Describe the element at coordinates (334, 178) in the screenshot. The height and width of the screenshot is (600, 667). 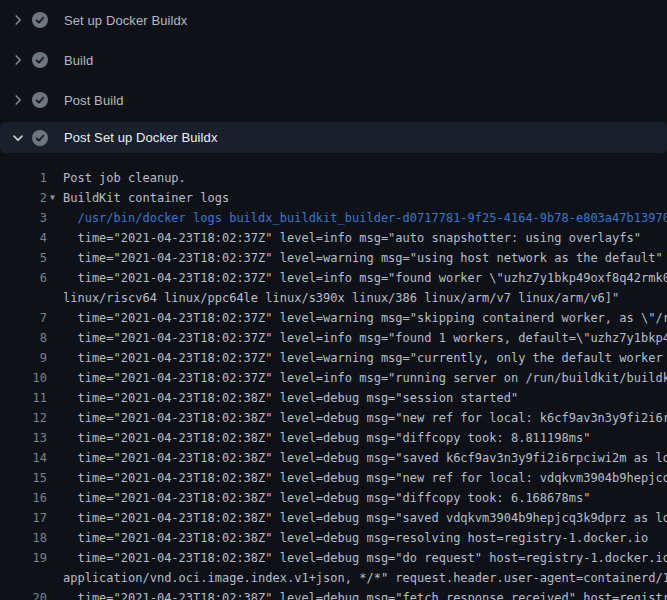
I see `log-row: 1 Post job cleanup.` at that location.